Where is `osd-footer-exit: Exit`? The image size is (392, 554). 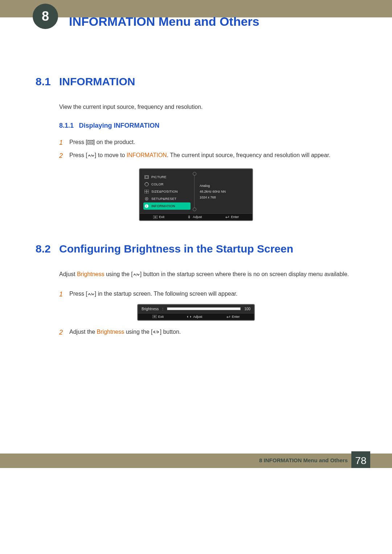 osd-footer-exit: Exit is located at coordinates (159, 217).